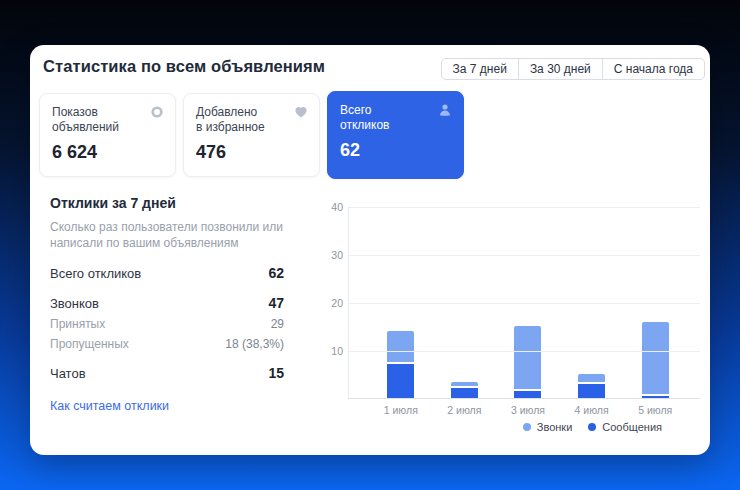 This screenshot has height=490, width=740. What do you see at coordinates (401, 410) in the screenshot?
I see `x-axis-tick-label: 1 июля` at bounding box center [401, 410].